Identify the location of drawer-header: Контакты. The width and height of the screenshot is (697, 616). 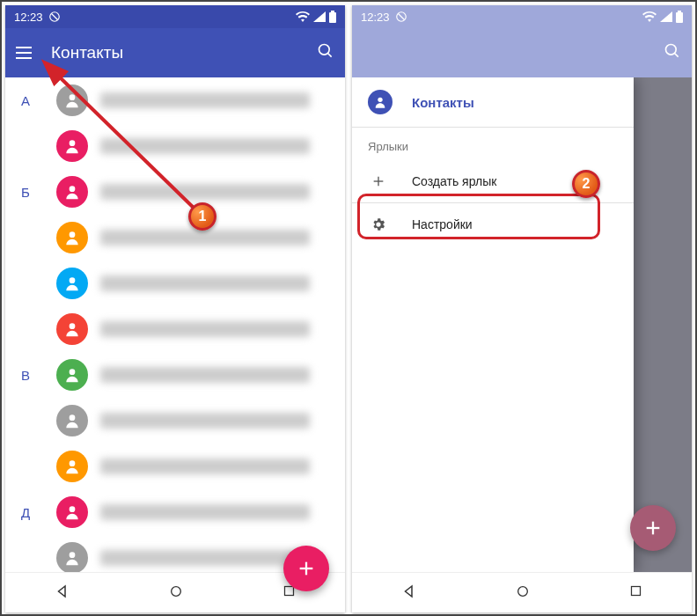
(493, 102).